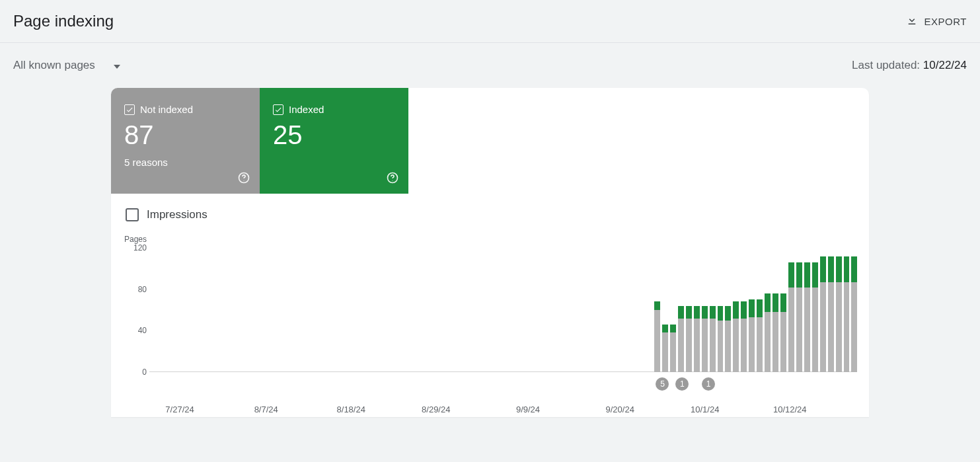 This screenshot has width=980, height=462. What do you see at coordinates (67, 65) in the screenshot?
I see `page-filter-dropdown: All known pages` at bounding box center [67, 65].